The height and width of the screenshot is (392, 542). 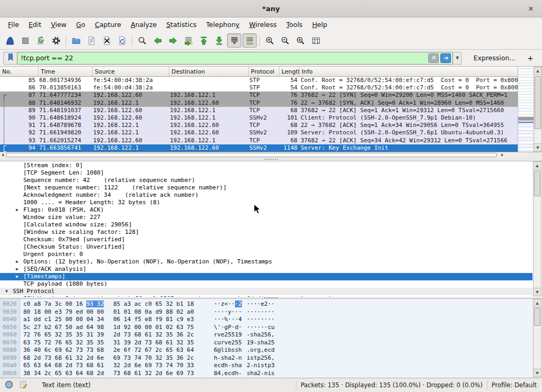 What do you see at coordinates (266, 305) in the screenshot?
I see `hex-row-0020: 0020c0 a8 7a 3c 00 16 93 3285 a3 ac c0 6…` at bounding box center [266, 305].